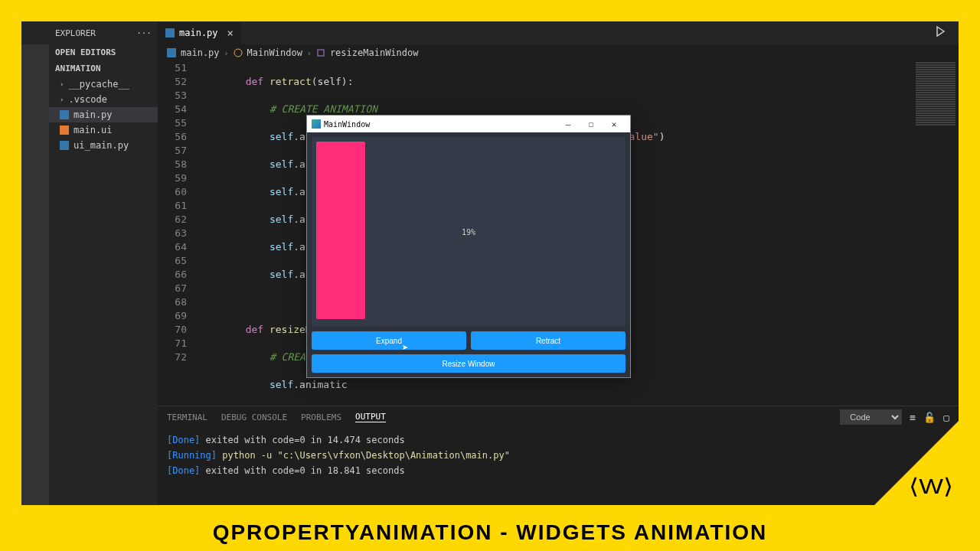 The width and height of the screenshot is (980, 551). I want to click on class-icon, so click(238, 53).